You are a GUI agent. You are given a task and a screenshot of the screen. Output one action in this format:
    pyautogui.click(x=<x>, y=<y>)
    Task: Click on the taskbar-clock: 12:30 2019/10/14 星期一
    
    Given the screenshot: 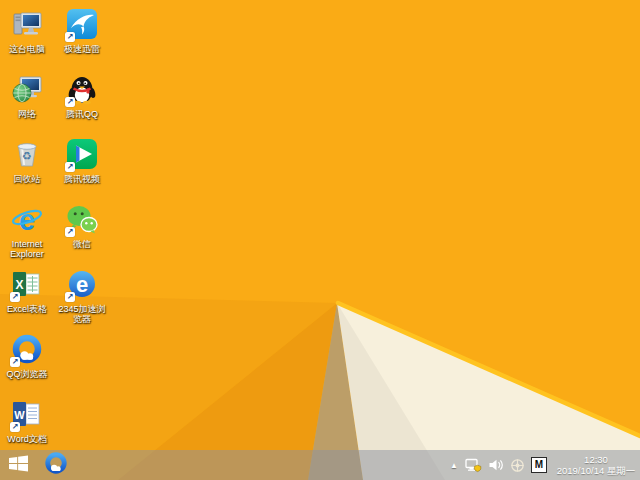 What is the action you would take?
    pyautogui.click(x=598, y=465)
    